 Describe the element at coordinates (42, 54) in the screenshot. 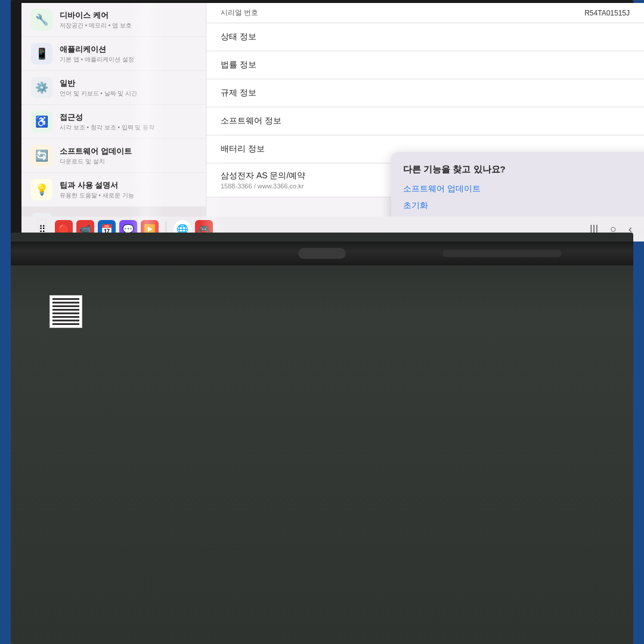

I see `applications-icon: 📱` at that location.